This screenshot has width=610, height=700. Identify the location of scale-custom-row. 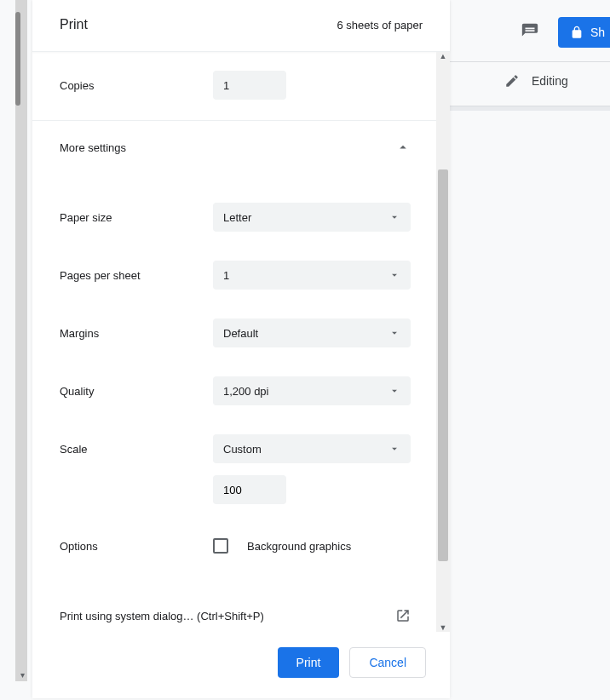
(241, 490).